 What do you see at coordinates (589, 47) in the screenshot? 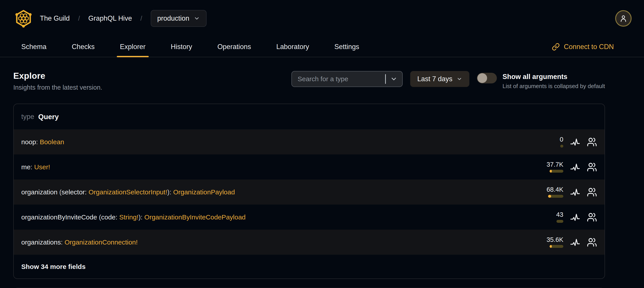
I see `connect-to-cdn-label: Connect to CDN` at bounding box center [589, 47].